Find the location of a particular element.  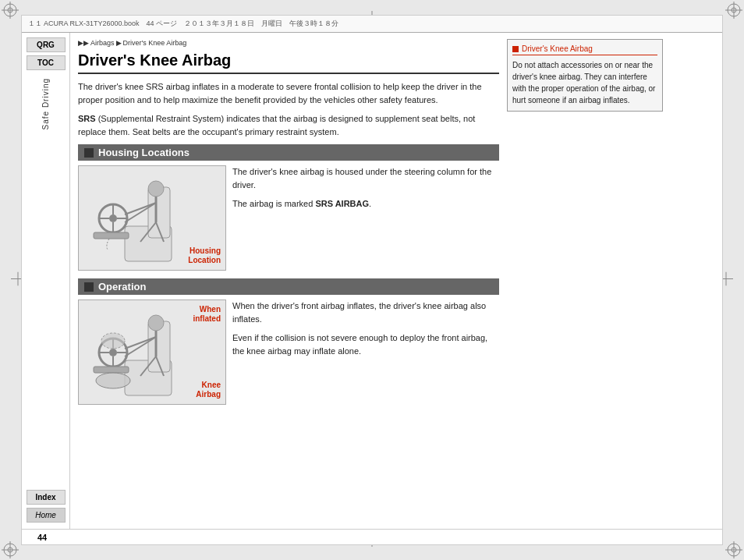

breadcrumb: ▶▶ Airbags ▶ Driver's Knee Airbag is located at coordinates (289, 43).